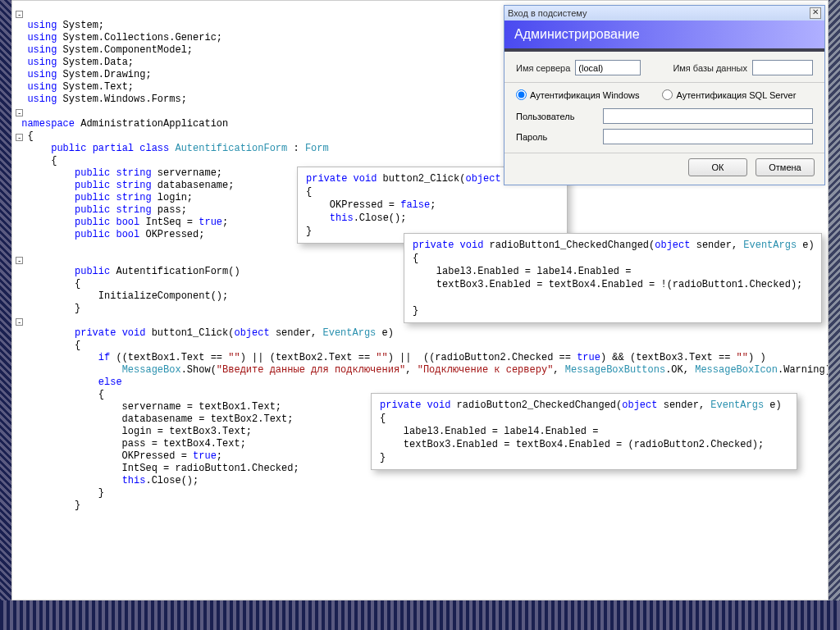 This screenshot has height=630, width=840. Describe the element at coordinates (785, 167) in the screenshot. I see `cancel-button: Отмена` at that location.